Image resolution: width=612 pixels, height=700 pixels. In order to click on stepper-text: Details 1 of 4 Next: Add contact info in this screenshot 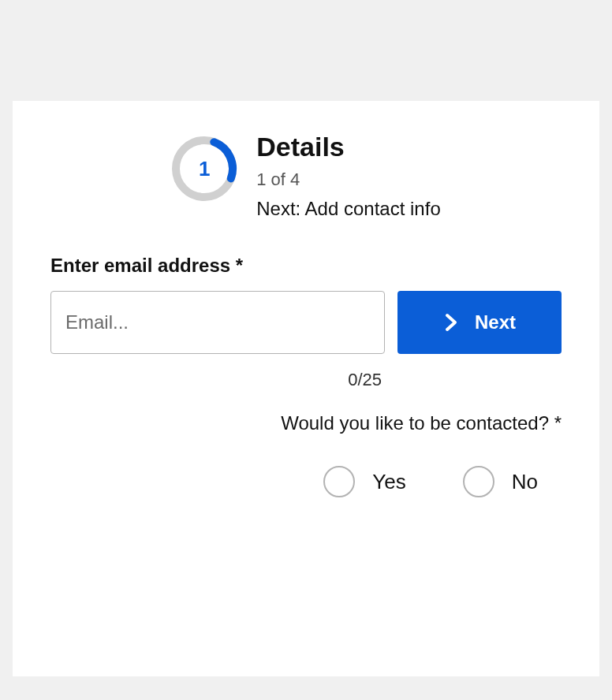, I will do `click(349, 177)`.